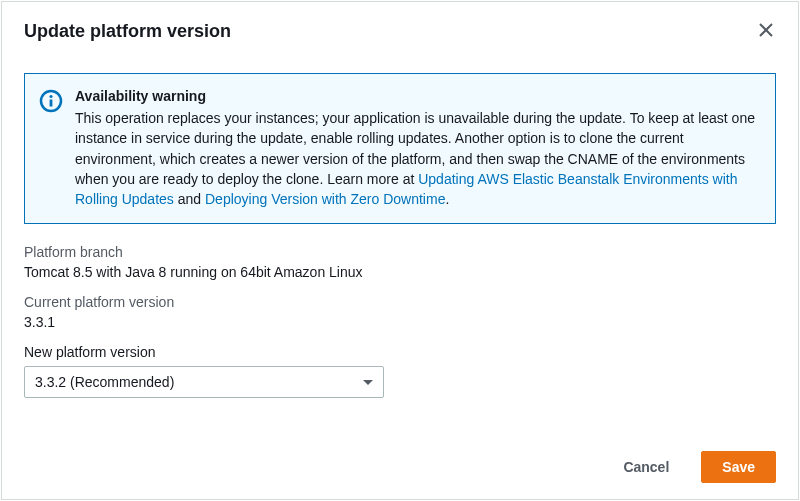 Image resolution: width=800 pixels, height=501 pixels. I want to click on close-button, so click(766, 32).